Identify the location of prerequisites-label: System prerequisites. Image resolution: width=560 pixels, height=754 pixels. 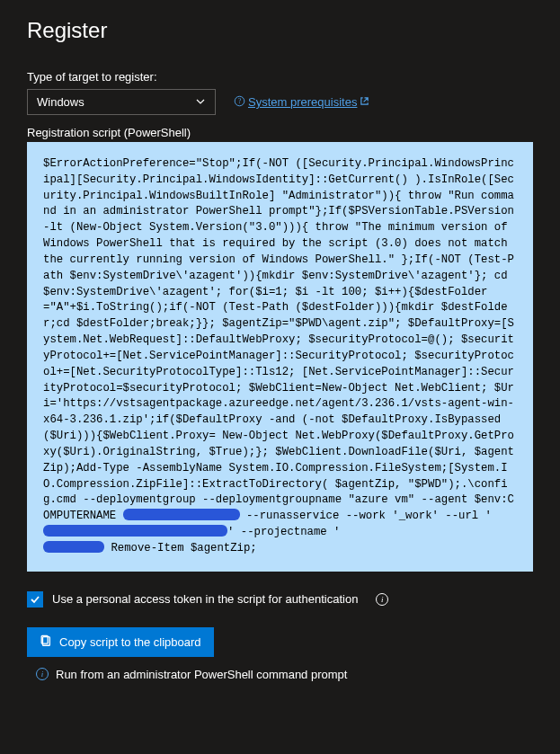
(302, 102).